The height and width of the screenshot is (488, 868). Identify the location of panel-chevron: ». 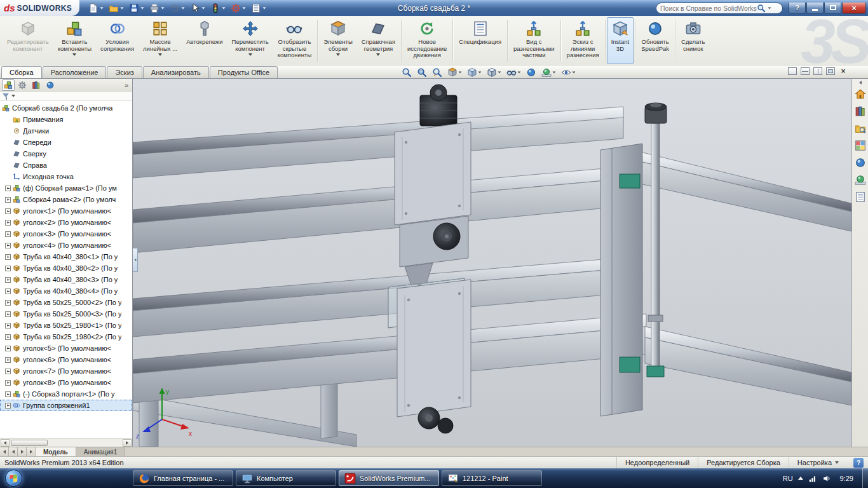
(127, 85).